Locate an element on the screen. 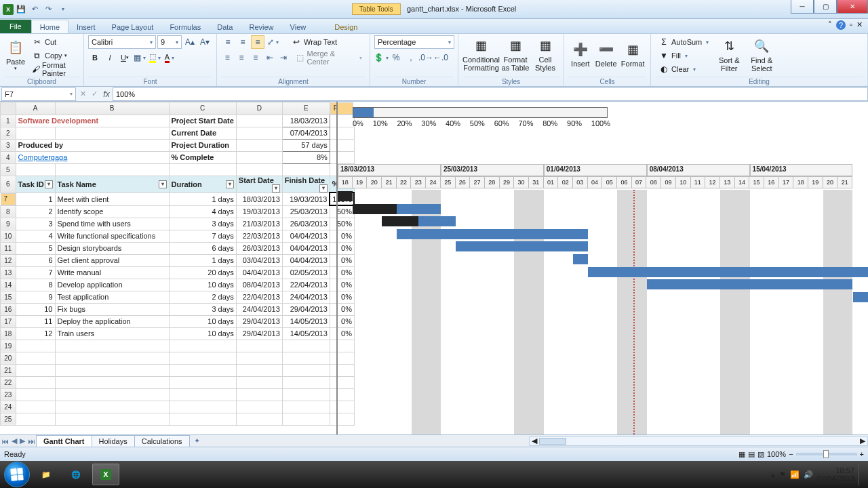  col-header: C is located at coordinates (202, 108).